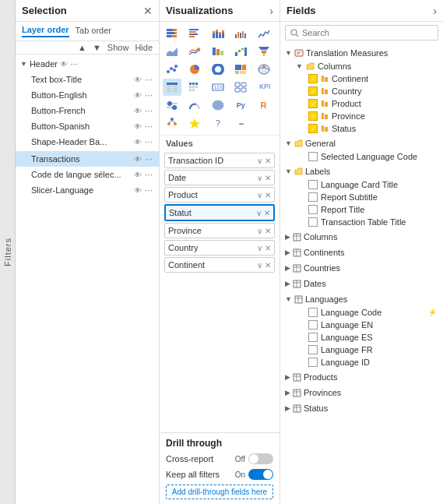 The image size is (443, 504). Describe the element at coordinates (434, 11) in the screenshot. I see `fields-expand-icon: ›` at that location.